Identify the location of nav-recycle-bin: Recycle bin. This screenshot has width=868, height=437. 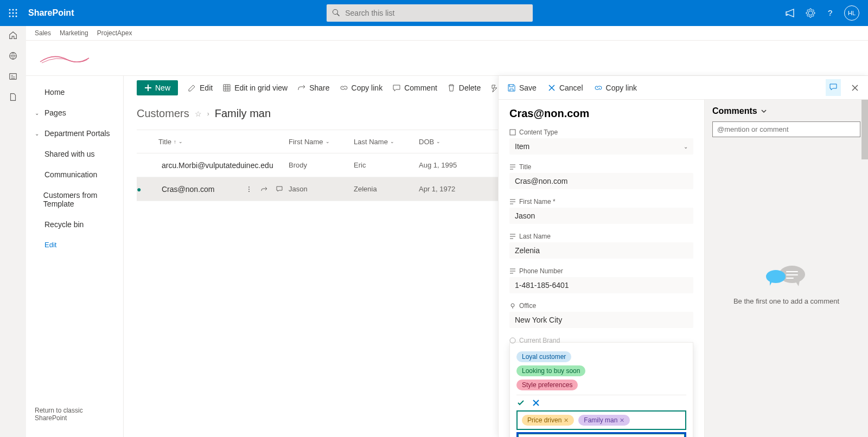
(75, 224).